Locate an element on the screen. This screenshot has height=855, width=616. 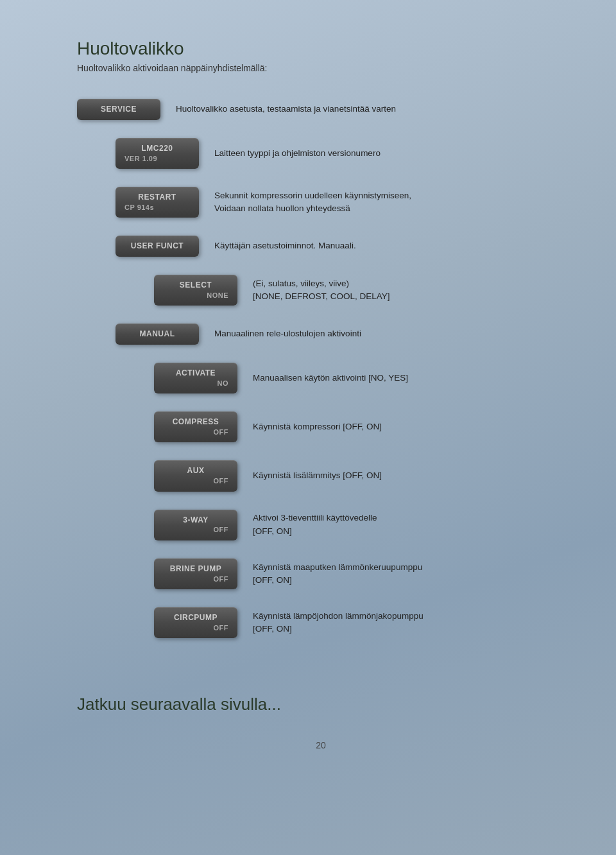
lmc220-label: Laitteen tyyppi ja ohjelmiston versionum… is located at coordinates (298, 153).